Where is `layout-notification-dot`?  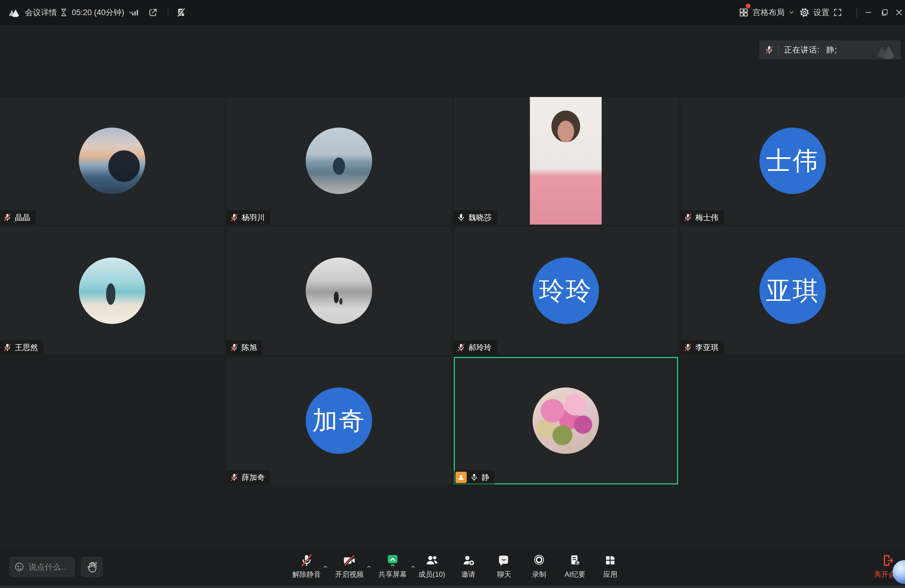 layout-notification-dot is located at coordinates (748, 6).